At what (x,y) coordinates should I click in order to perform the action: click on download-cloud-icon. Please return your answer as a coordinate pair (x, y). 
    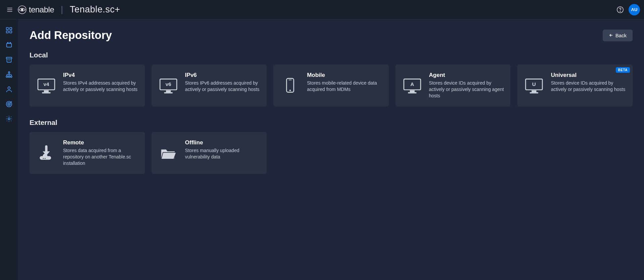
    Looking at the image, I should click on (46, 153).